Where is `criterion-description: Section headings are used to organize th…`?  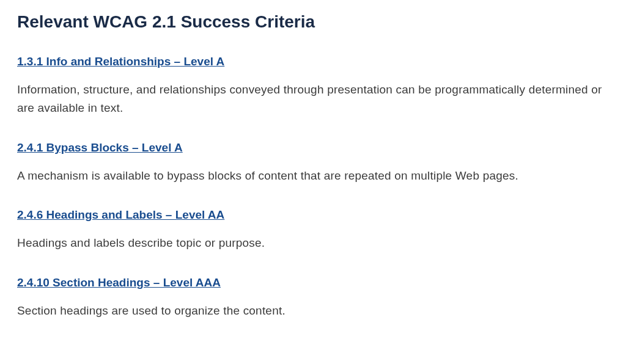 criterion-description: Section headings are used to organize th… is located at coordinates (313, 311).